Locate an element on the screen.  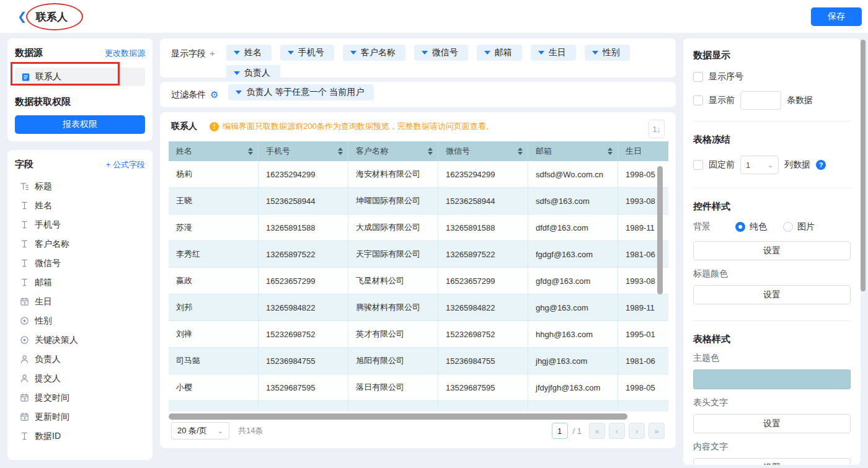
table-row: 嬴政16523657299飞星材料公司16523657299gfdg@163.c… is located at coordinates (418, 281).